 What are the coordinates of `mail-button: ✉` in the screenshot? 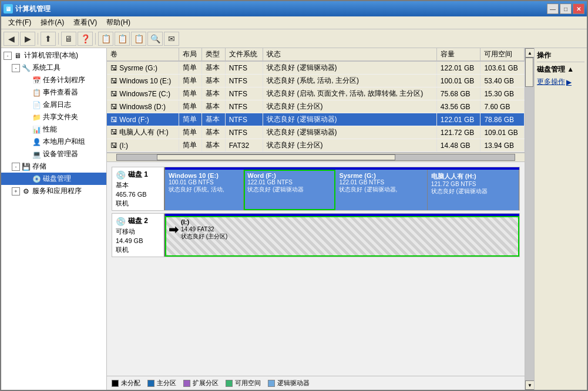 It's located at (172, 39).